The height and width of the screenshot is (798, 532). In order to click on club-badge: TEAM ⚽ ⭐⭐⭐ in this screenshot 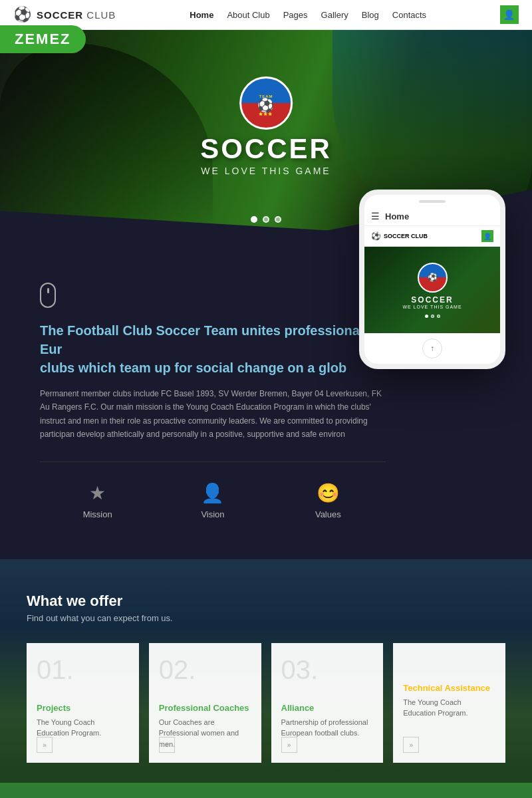, I will do `click(266, 103)`.